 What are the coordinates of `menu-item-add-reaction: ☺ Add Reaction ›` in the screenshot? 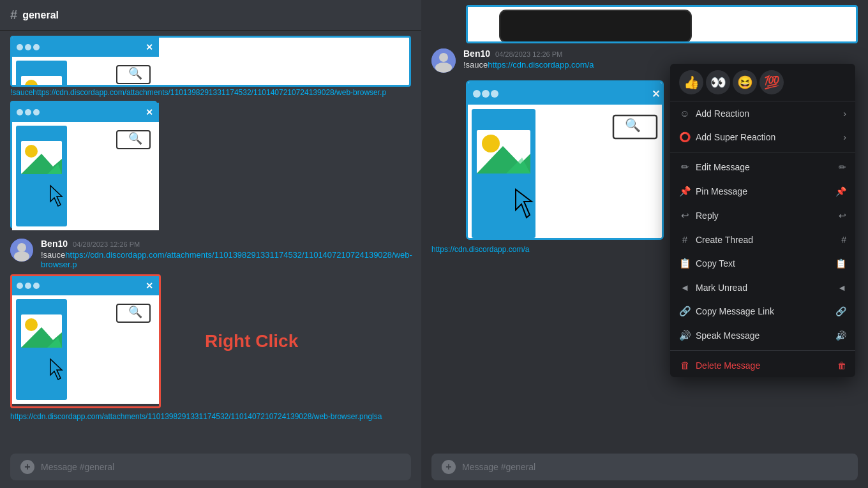 It's located at (763, 114).